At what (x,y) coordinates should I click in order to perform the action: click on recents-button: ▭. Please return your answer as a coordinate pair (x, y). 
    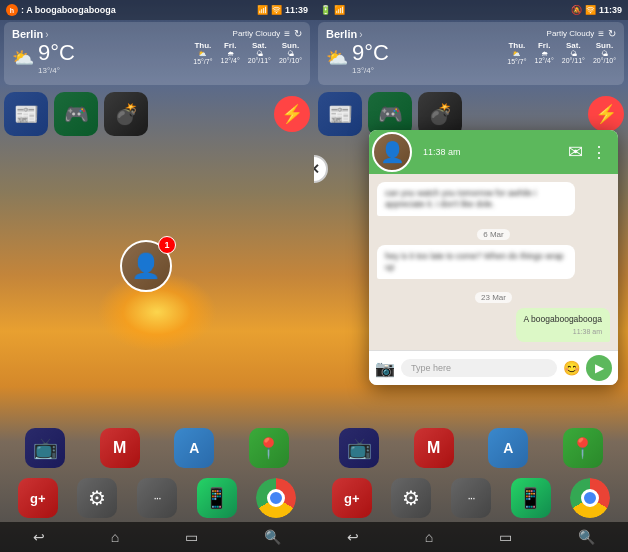
    Looking at the image, I should click on (192, 537).